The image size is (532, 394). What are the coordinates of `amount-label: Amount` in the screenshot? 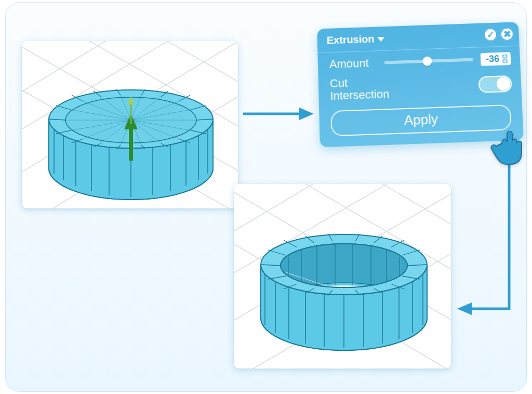 It's located at (353, 63).